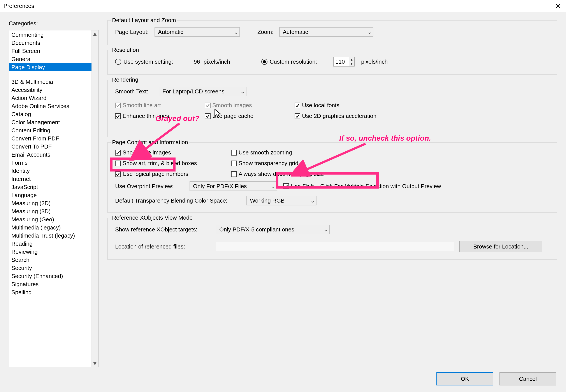 The width and height of the screenshot is (566, 392). Describe the element at coordinates (95, 198) in the screenshot. I see `categories-scrollbar: ▲ ▼` at that location.